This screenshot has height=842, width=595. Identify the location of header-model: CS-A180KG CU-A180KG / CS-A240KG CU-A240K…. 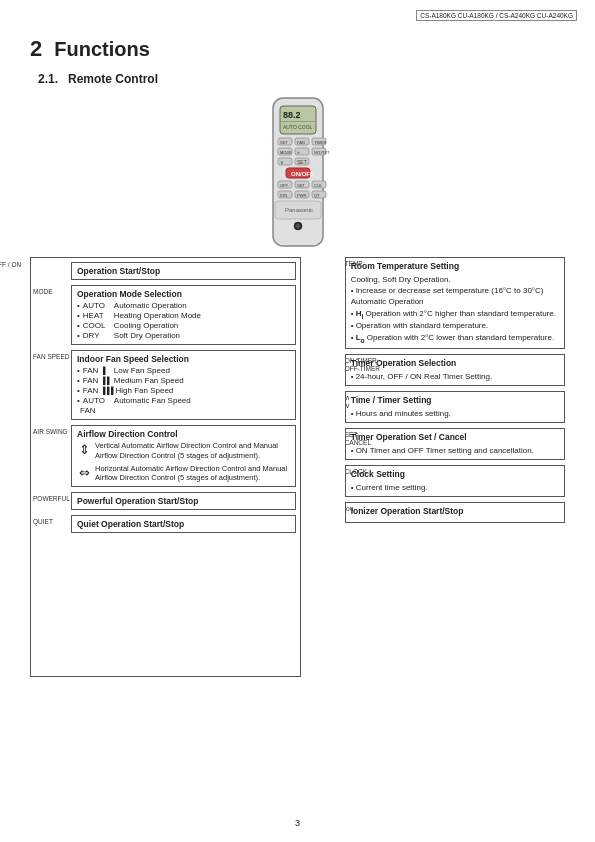
(496, 16).